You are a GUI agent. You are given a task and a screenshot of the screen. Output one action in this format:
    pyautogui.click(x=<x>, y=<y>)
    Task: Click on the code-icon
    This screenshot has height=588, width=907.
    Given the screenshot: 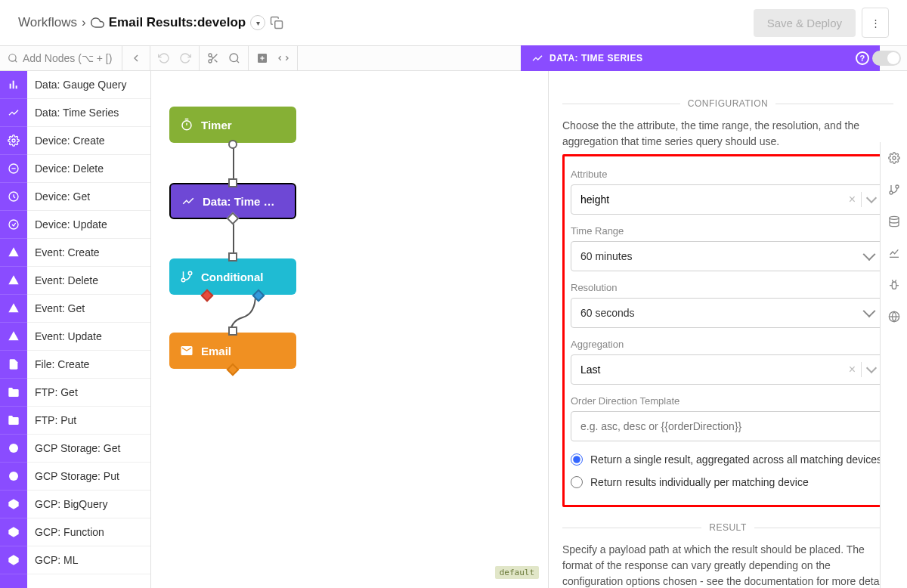 What is the action you would take?
    pyautogui.click(x=283, y=58)
    